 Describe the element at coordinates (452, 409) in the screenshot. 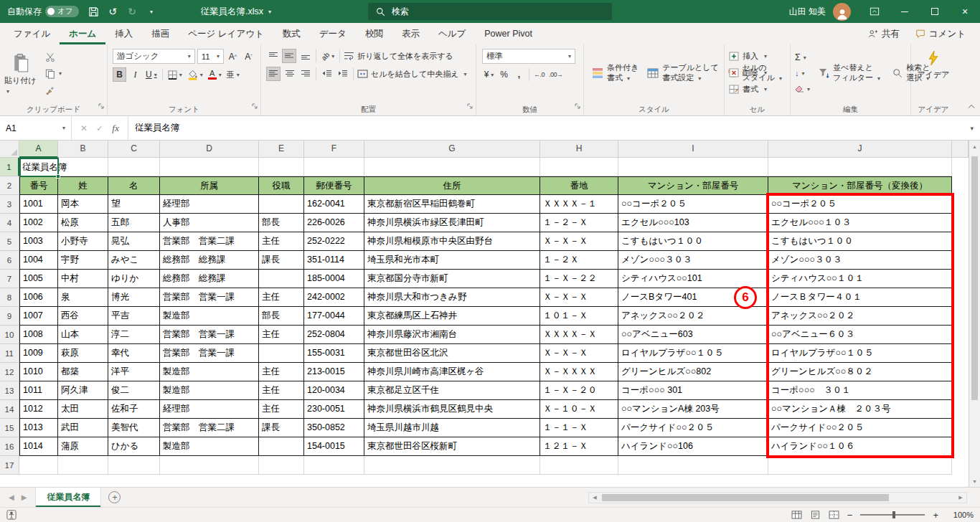

I see `cell-G14: 神奈川県横浜市鶴見区鶴見中央` at that location.